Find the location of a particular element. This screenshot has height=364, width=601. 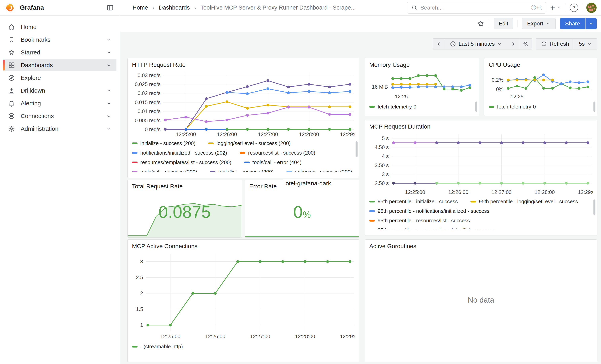

memory-usage-chart: 12:2516 MiB is located at coordinates (422, 85).